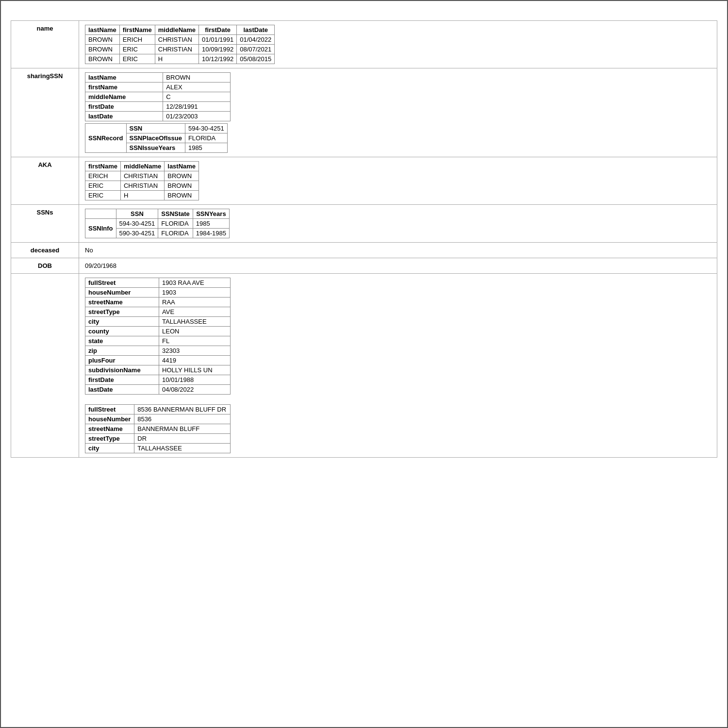 The height and width of the screenshot is (728, 728). I want to click on ssns-col-ssn: SSN, so click(137, 214).